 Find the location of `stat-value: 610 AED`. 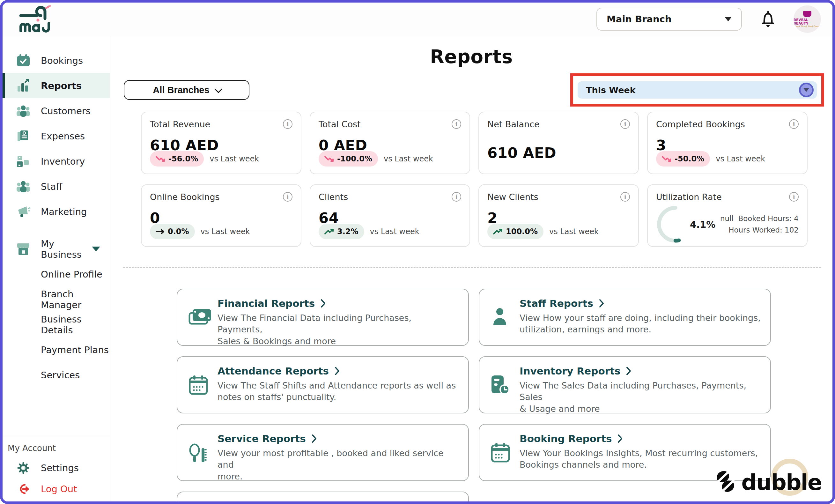

stat-value: 610 AED is located at coordinates (558, 153).